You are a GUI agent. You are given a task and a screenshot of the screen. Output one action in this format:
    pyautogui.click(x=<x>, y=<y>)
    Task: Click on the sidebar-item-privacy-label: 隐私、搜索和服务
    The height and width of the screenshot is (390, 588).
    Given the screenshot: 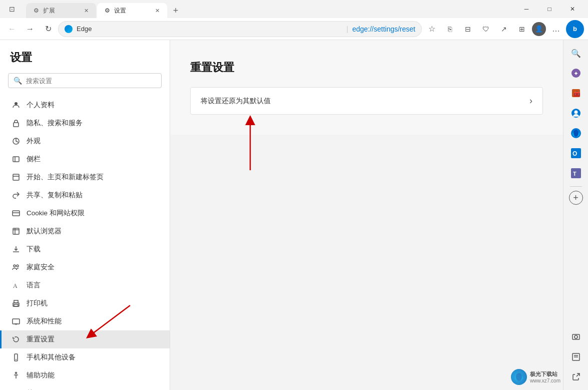 What is the action you would take?
    pyautogui.click(x=55, y=123)
    